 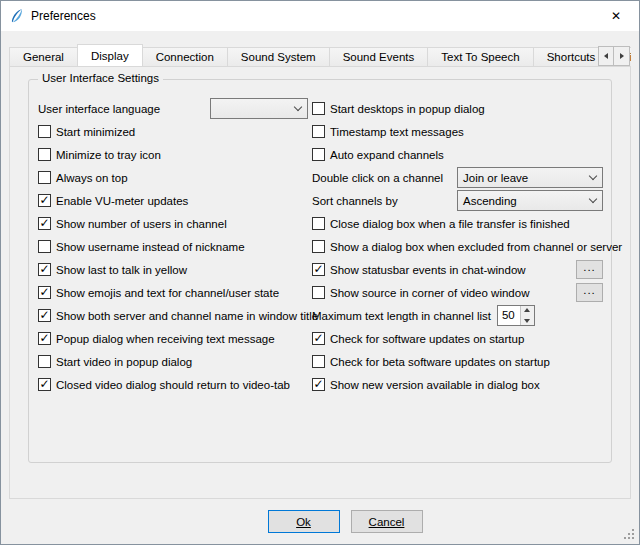 What do you see at coordinates (528, 311) in the screenshot?
I see `spin-up-icon` at bounding box center [528, 311].